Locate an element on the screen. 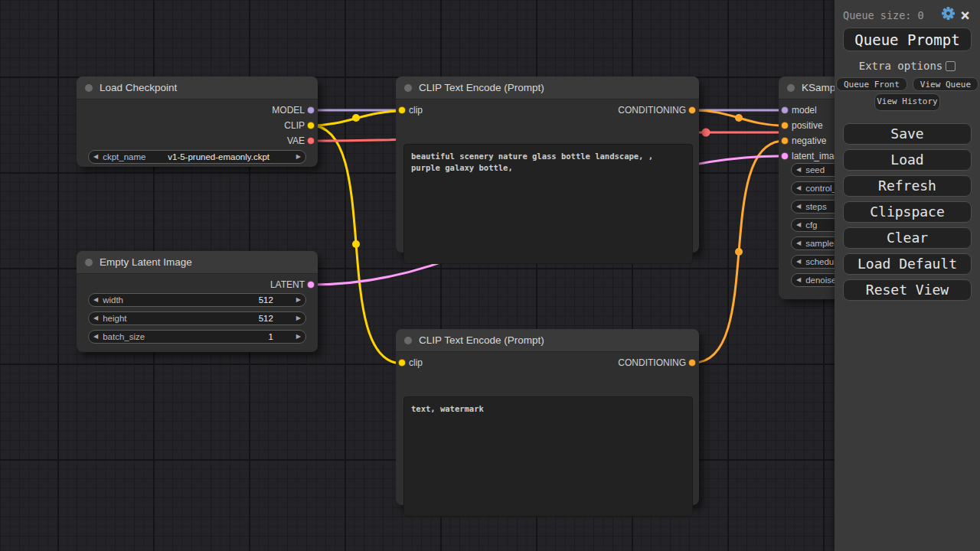 Image resolution: width=980 pixels, height=551 pixels. output-port-vae is located at coordinates (311, 141).